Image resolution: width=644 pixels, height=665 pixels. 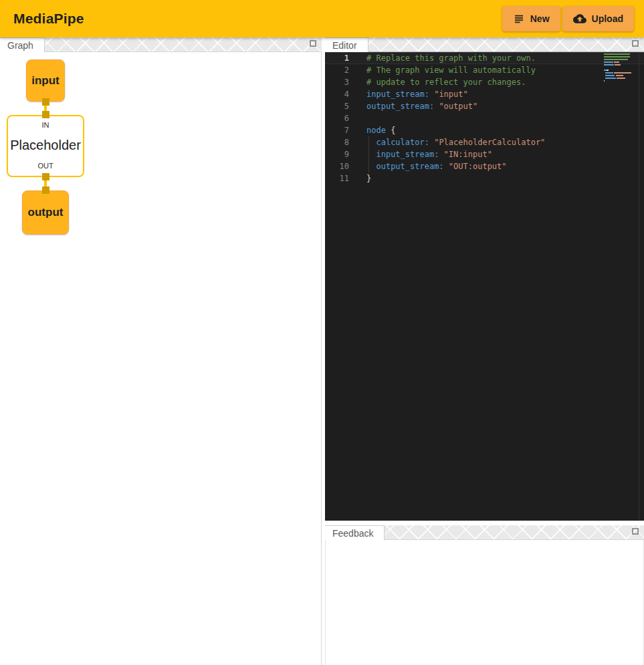 What do you see at coordinates (484, 603) in the screenshot?
I see `feedback-content` at bounding box center [484, 603].